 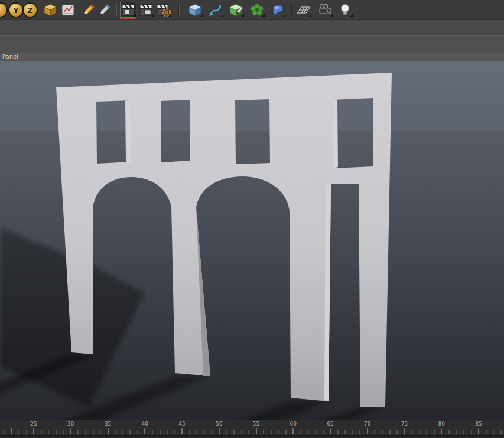 I want to click on axis-button-z: Z, so click(x=30, y=10).